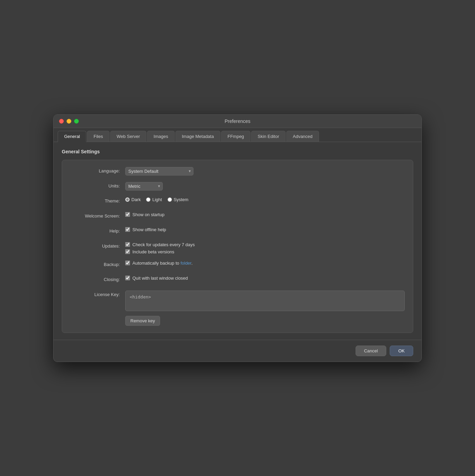 This screenshot has width=475, height=476. Describe the element at coordinates (157, 278) in the screenshot. I see `quit-on-close-option: Quit with last window closed` at that location.